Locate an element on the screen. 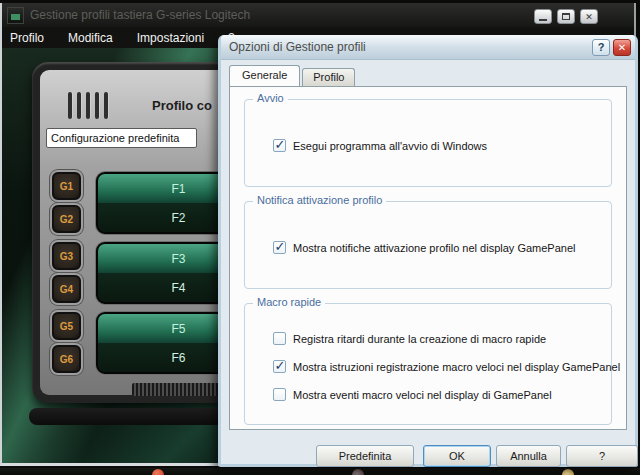 This screenshot has width=640, height=475. group-macro-title: Macro rapide is located at coordinates (289, 302).